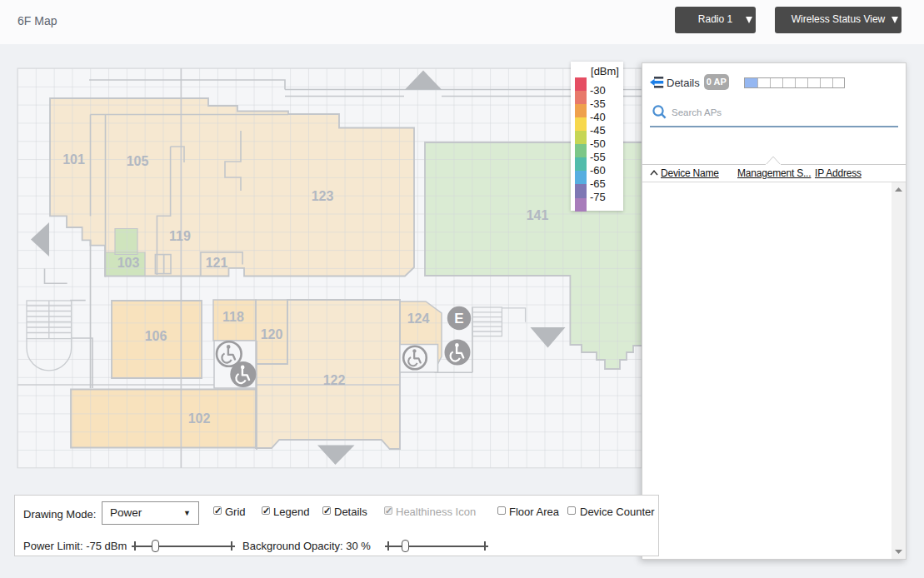 This screenshot has height=578, width=924. I want to click on svg-text: 124, so click(418, 318).